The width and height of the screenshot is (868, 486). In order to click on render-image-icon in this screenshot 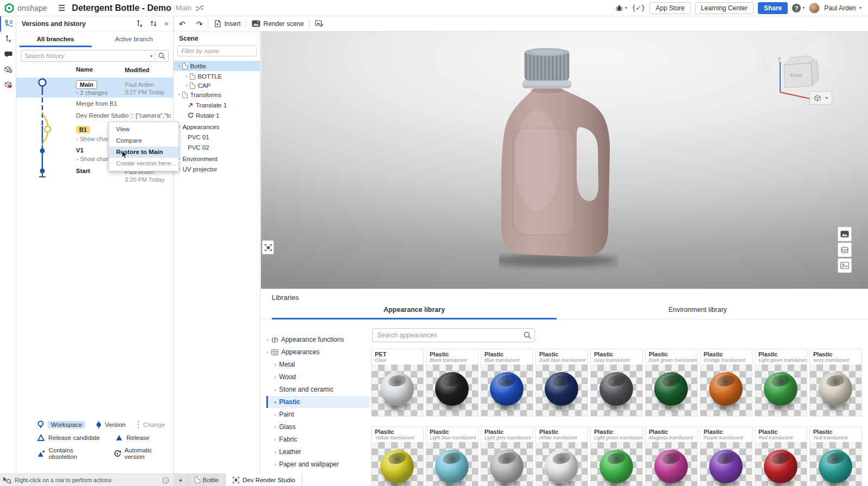, I will do `click(845, 234)`.